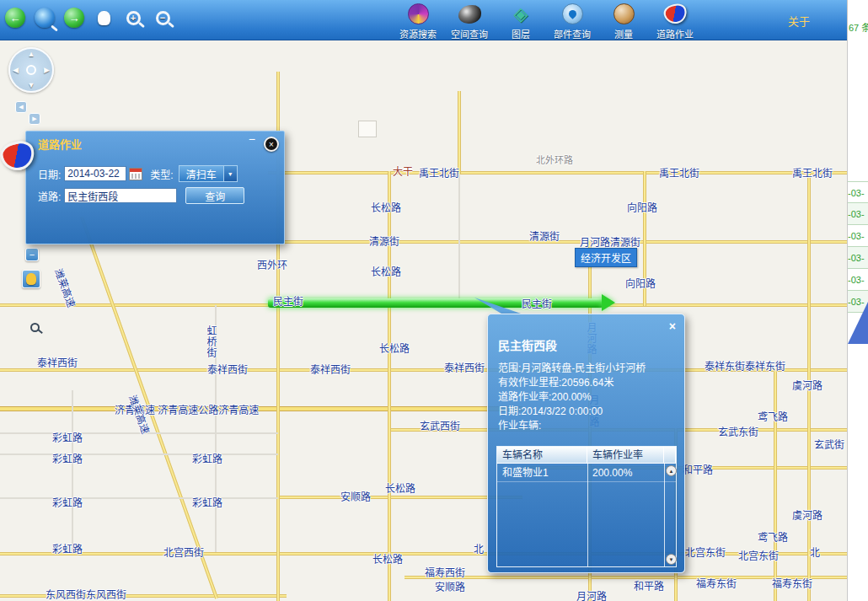 The height and width of the screenshot is (601, 868). I want to click on pan-tool-button, so click(104, 18).